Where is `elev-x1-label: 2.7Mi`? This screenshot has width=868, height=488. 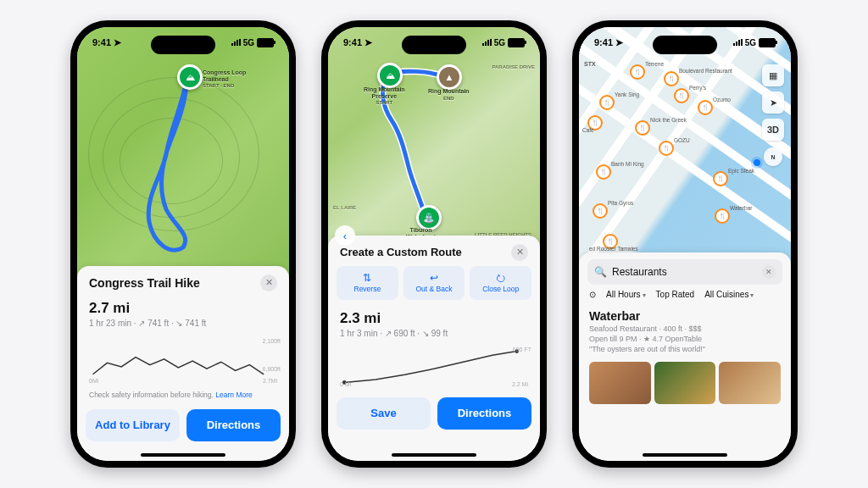
elev-x1-label: 2.7Mi is located at coordinates (270, 381).